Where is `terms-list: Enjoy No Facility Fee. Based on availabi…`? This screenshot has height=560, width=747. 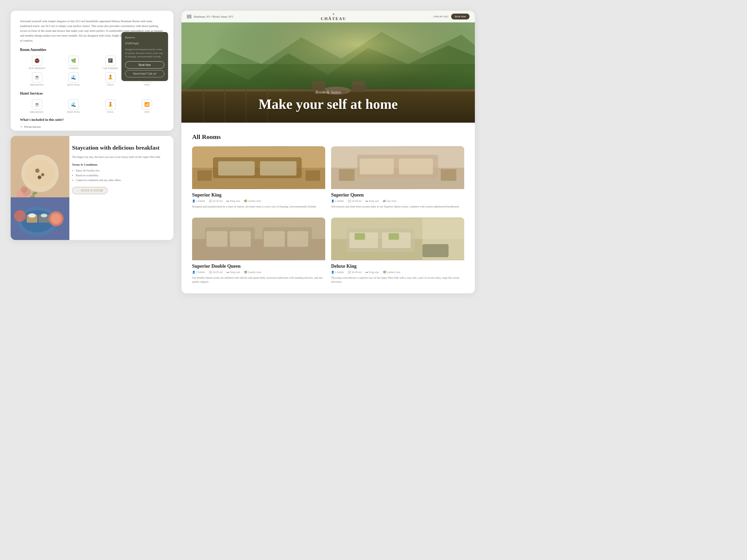
terms-list: Enjoy No Facility Fee. Based on availabi… is located at coordinates (118, 176).